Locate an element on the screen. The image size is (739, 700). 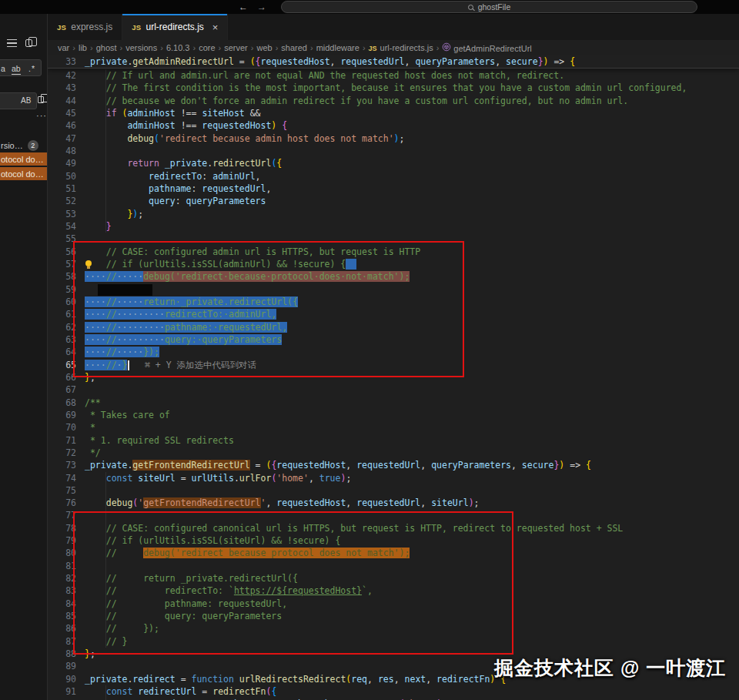
inline-chat-hint: ⌘ + Y 添加选中代码到对话 is located at coordinates (200, 365).